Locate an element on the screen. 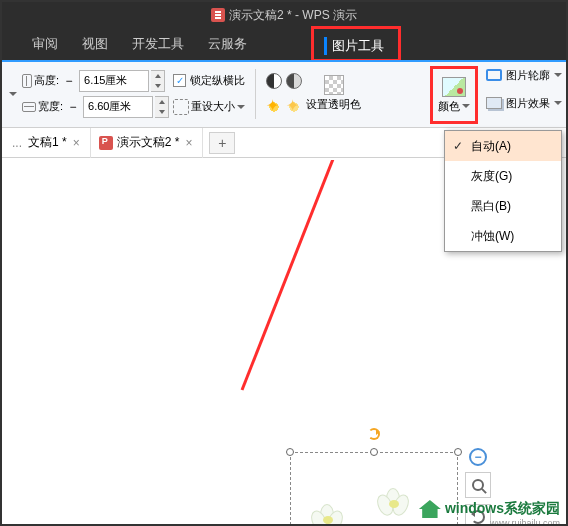 The image size is (568, 526). brightness-increase-icon is located at coordinates (274, 107).